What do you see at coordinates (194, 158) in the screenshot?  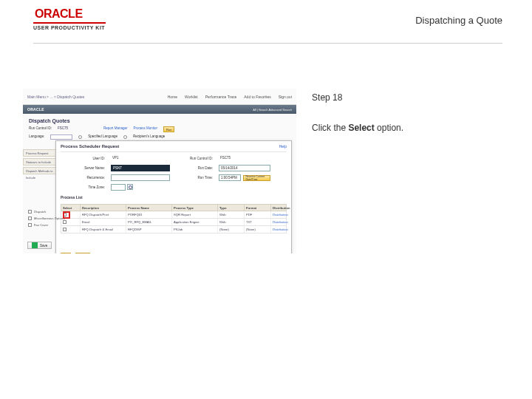 I see `run-ctrl-label2: Run Control ID:` at bounding box center [194, 158].